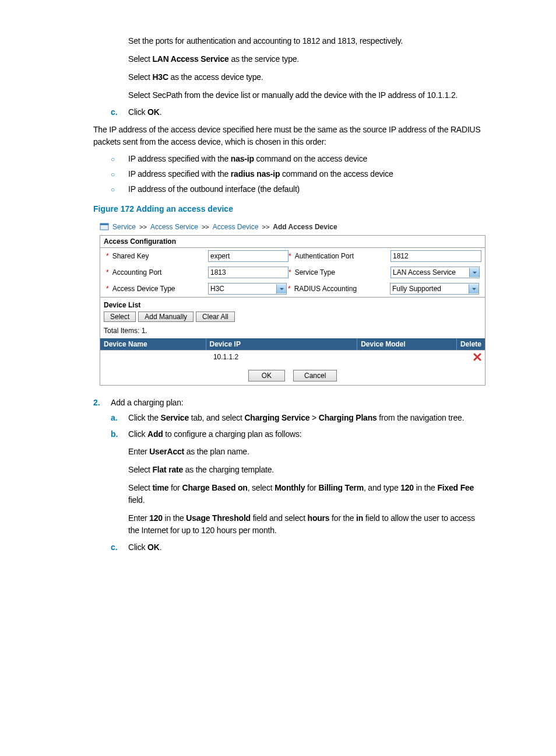 The image size is (556, 756). Describe the element at coordinates (324, 256) in the screenshot. I see `text: Authentication Port` at that location.